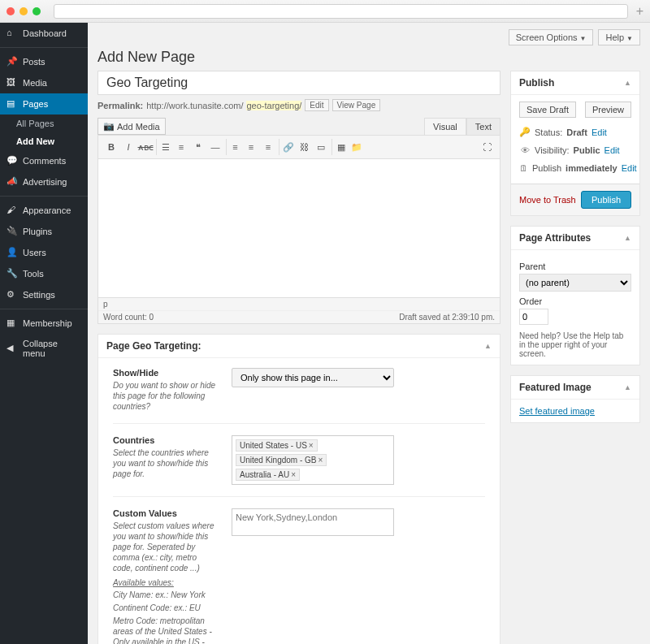 This screenshot has height=644, width=650. Describe the element at coordinates (325, 11) in the screenshot. I see `browser-titlebar: +` at that location.